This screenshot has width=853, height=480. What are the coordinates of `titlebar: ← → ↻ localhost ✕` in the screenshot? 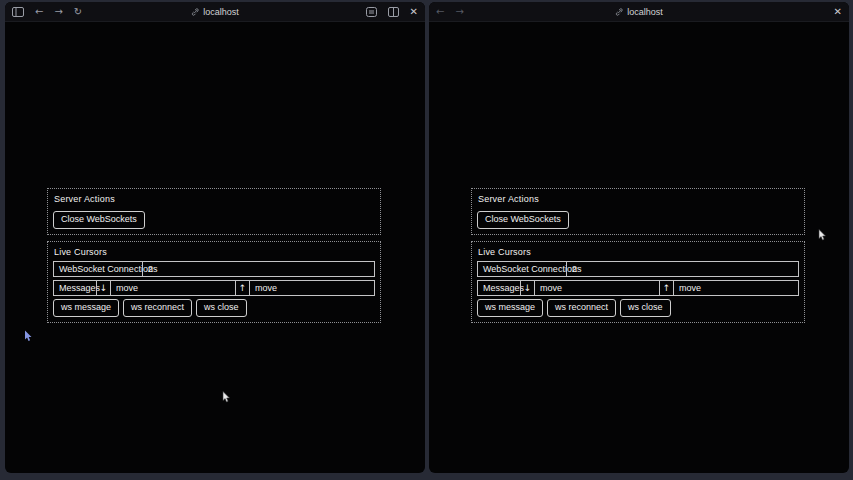 It's located at (215, 12).